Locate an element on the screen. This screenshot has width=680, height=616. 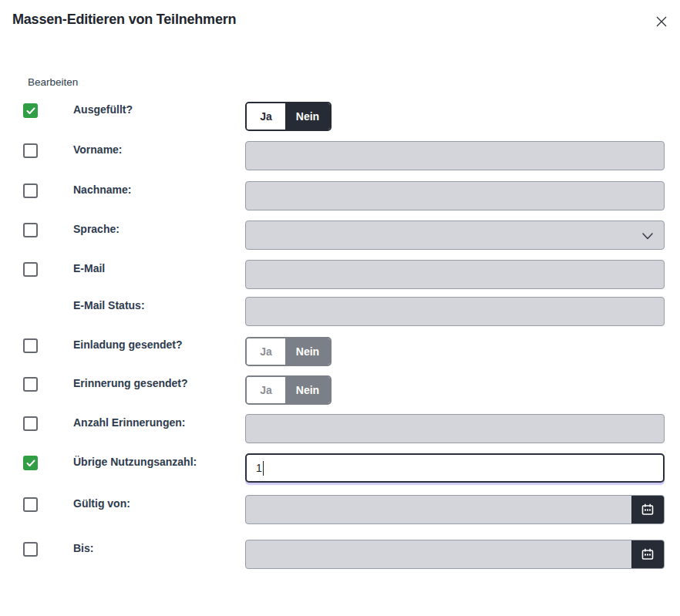
gueltig-von-label: Gültig von: is located at coordinates (102, 504).